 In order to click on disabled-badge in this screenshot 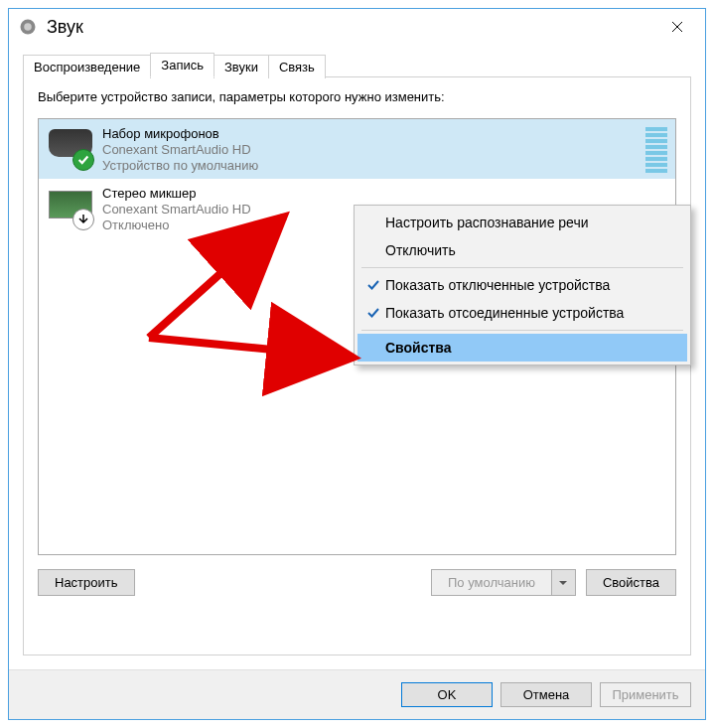, I will do `click(83, 219)`.